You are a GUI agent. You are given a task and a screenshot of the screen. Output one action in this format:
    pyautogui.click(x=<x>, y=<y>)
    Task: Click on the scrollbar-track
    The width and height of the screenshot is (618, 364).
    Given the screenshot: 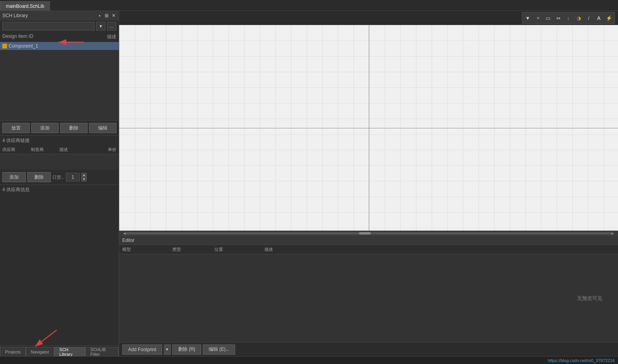 What is the action you would take?
    pyautogui.click(x=369, y=233)
    